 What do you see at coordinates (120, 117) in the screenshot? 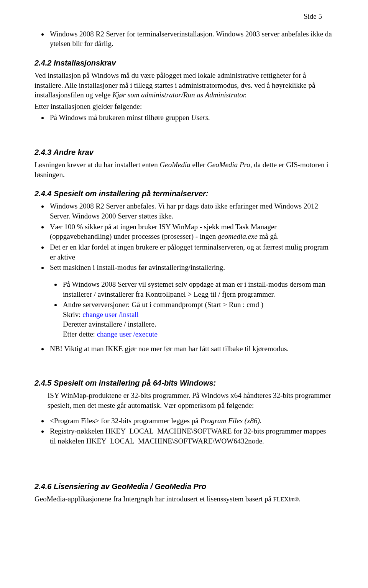
I see `text-span: På Windows må brukeren minst tilhøre gru…` at bounding box center [120, 117].